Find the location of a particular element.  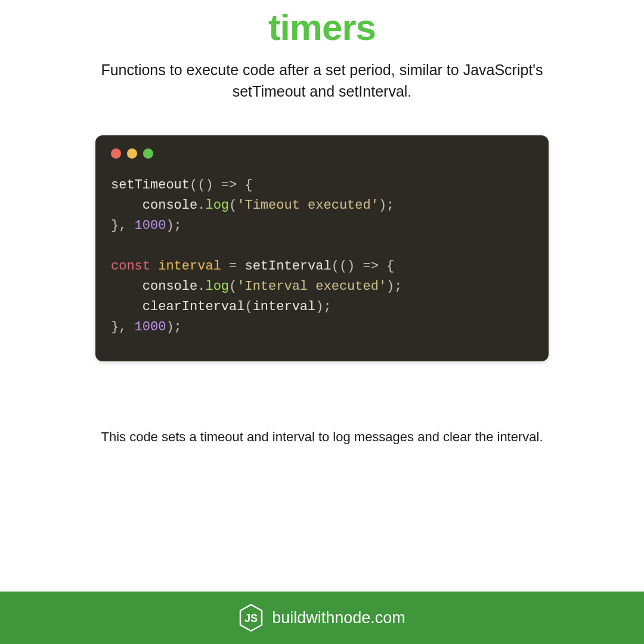

page-subtitle: Functions to execute code after a set pe… is located at coordinates (322, 81).